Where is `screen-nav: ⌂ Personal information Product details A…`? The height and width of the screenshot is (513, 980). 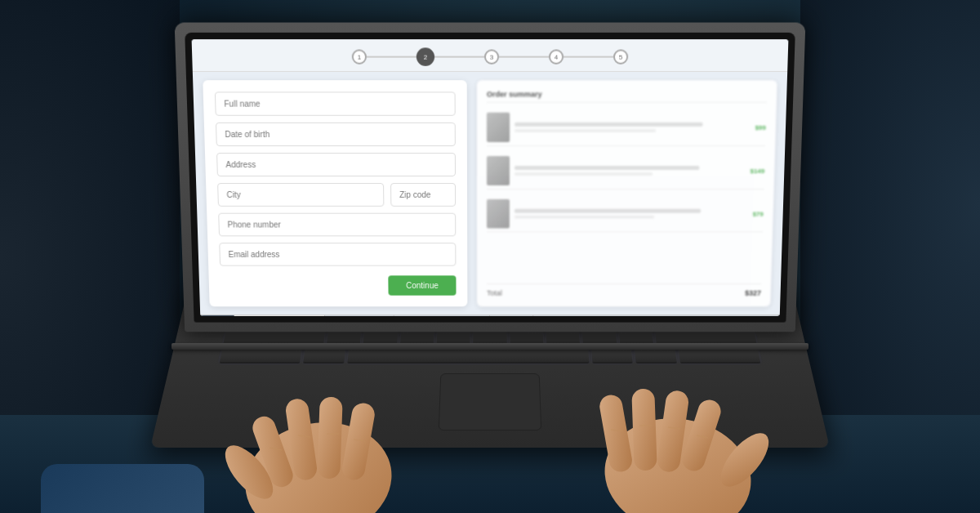
screen-nav: ⌂ Personal information Product details A… is located at coordinates (490, 315).